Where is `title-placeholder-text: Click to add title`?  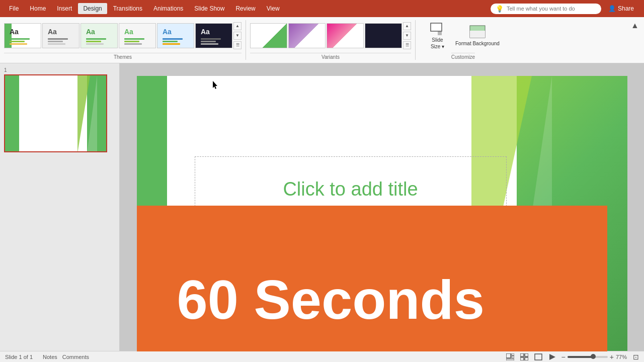 title-placeholder-text: Click to add title is located at coordinates (350, 189).